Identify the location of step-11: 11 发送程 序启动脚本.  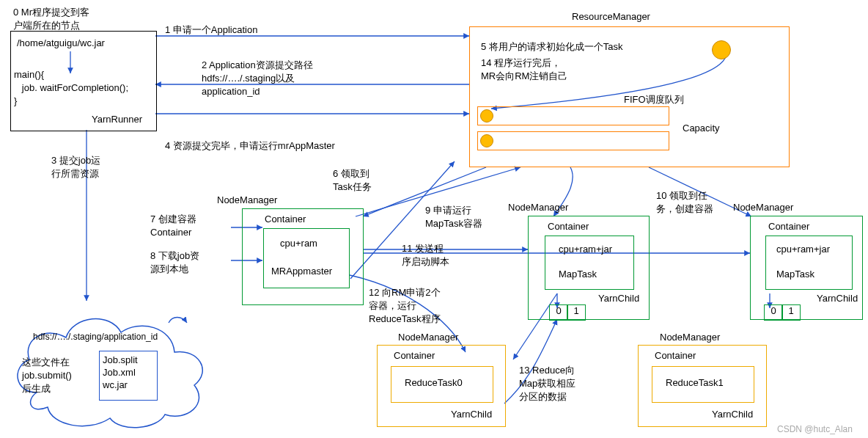
(425, 255).